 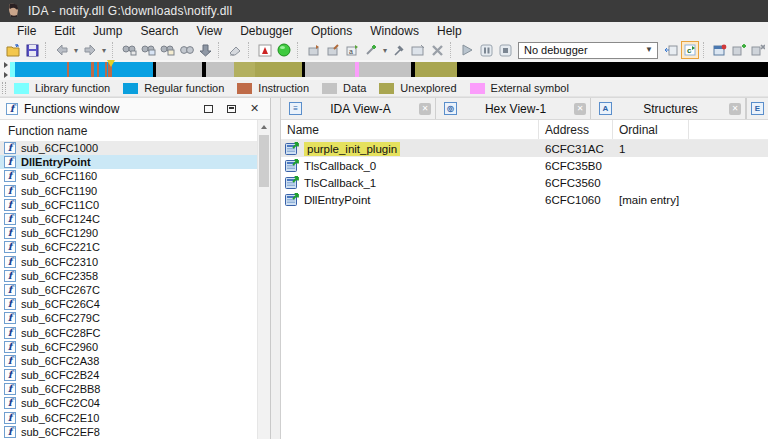 I want to click on toolbar-separator, so click(x=452, y=50).